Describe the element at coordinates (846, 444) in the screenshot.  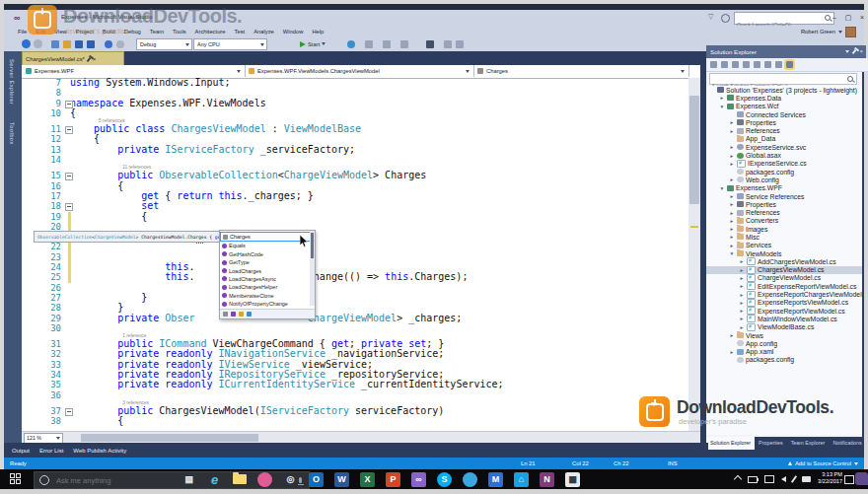
I see `panel-tab-notifications: Notifications` at that location.